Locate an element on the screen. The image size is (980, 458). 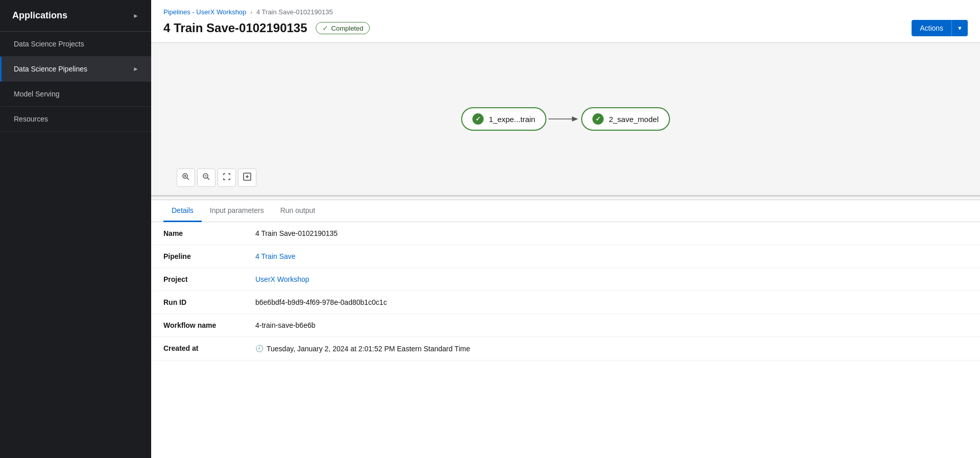
node-check-icon-2: ✓ is located at coordinates (598, 119).